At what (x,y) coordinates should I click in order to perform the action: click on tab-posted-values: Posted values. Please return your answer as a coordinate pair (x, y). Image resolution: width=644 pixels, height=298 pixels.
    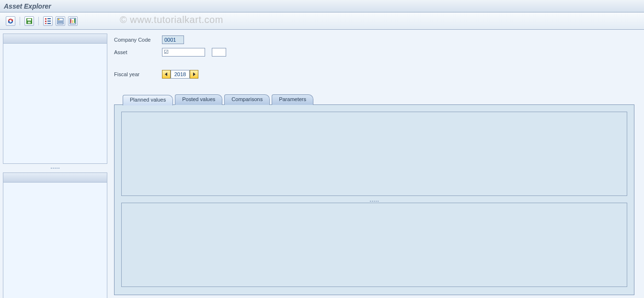
    Looking at the image, I should click on (198, 100).